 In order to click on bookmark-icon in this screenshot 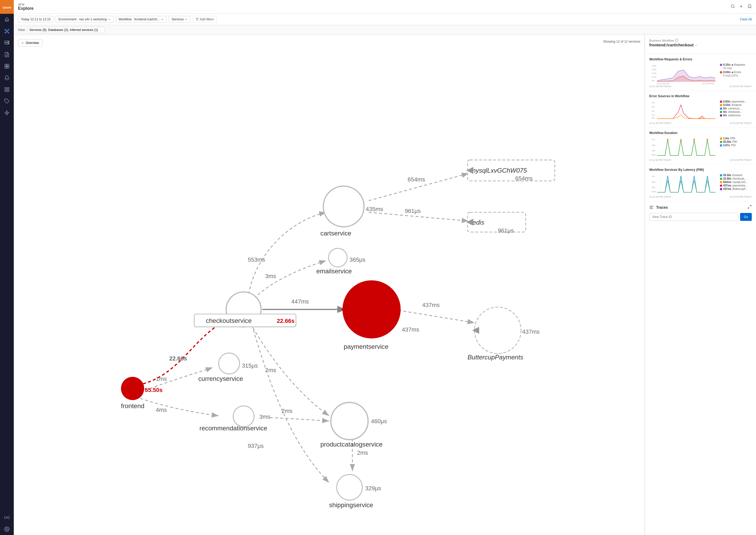, I will do `click(750, 7)`.